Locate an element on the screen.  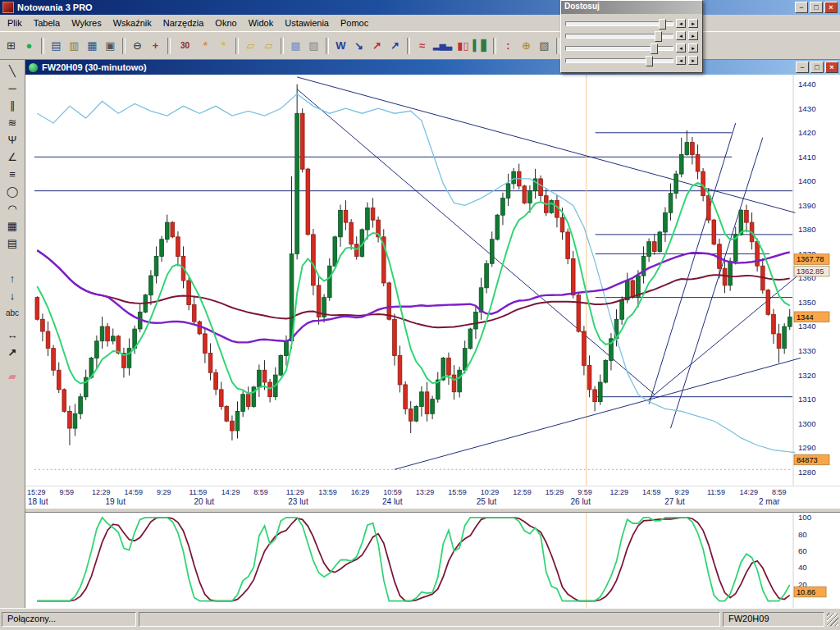
chart-window-maximize-button: □ is located at coordinates (817, 67).